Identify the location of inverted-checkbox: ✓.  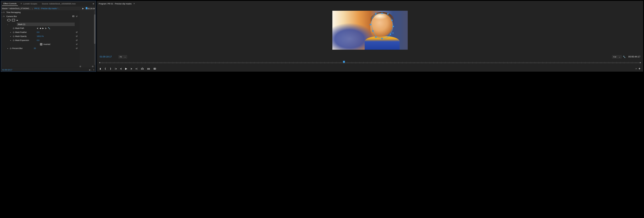
(41, 44).